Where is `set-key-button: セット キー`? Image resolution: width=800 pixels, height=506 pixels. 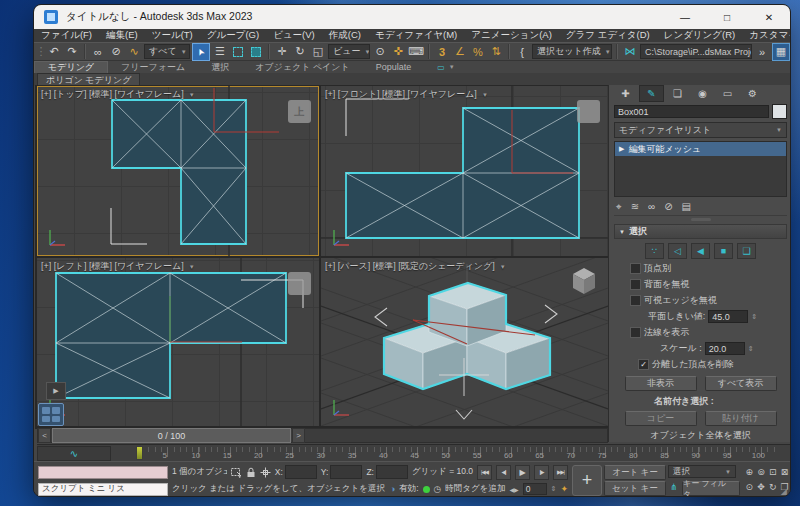 set-key-button: セット キー is located at coordinates (635, 488).